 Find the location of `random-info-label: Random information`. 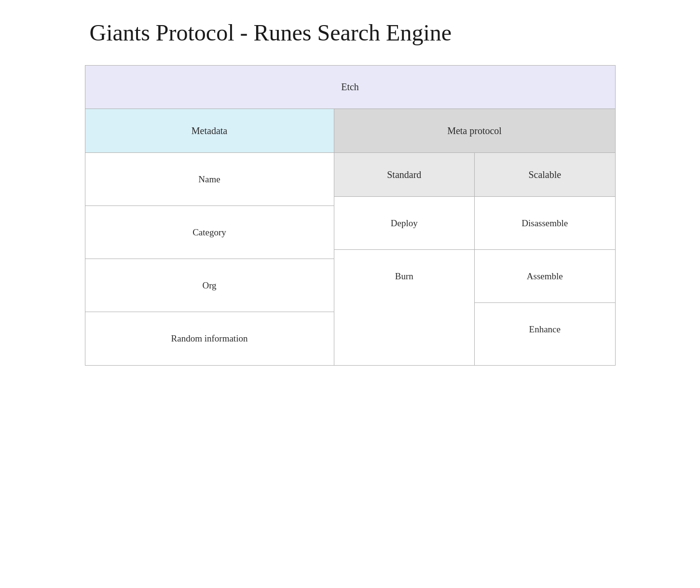

random-info-label: Random information is located at coordinates (209, 339).